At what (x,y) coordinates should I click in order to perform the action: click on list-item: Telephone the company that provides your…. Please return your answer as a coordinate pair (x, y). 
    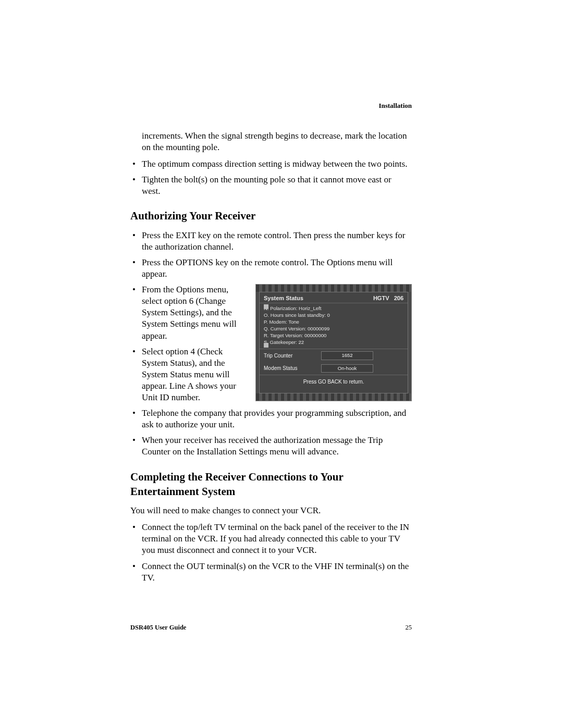
    Looking at the image, I should click on (271, 419).